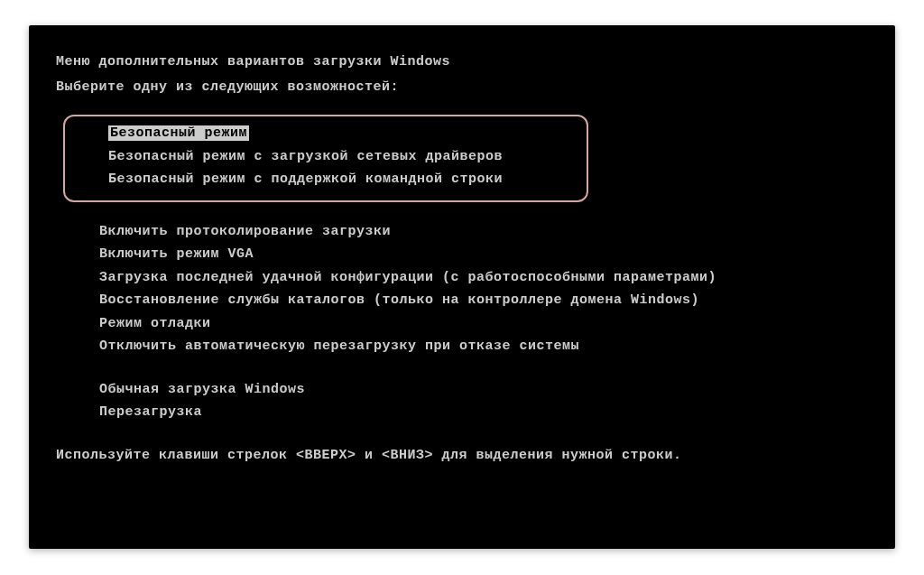  I want to click on menu-item-safe-mode-network: Безопасный режим с загрузкой сетевых дра…, so click(326, 157).